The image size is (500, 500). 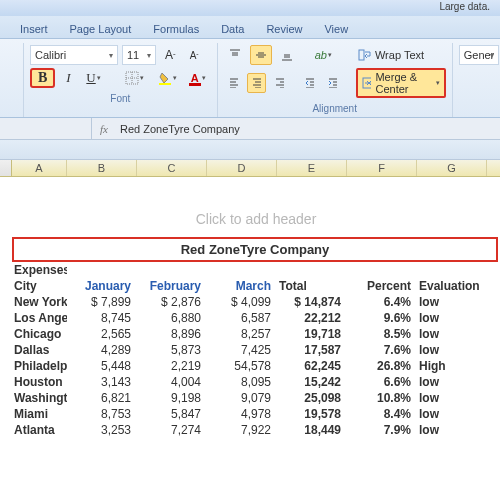 I want to click on hdr-mar: March, so click(x=242, y=286).